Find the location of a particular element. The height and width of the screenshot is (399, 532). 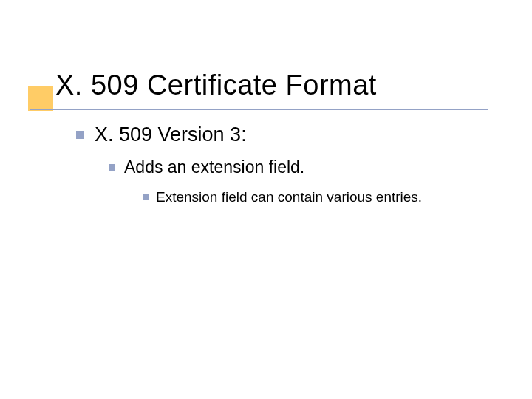

title-accent-block is located at coordinates (41, 98).